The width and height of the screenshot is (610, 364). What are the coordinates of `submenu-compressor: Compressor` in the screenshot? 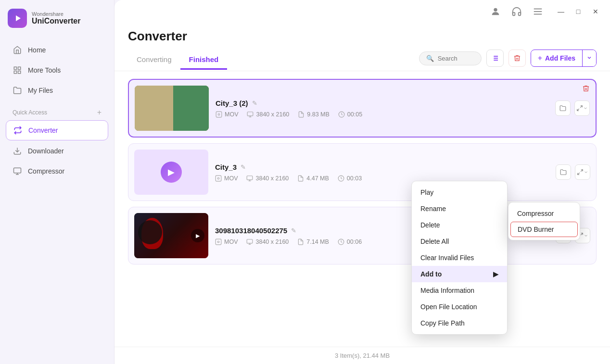 It's located at (544, 213).